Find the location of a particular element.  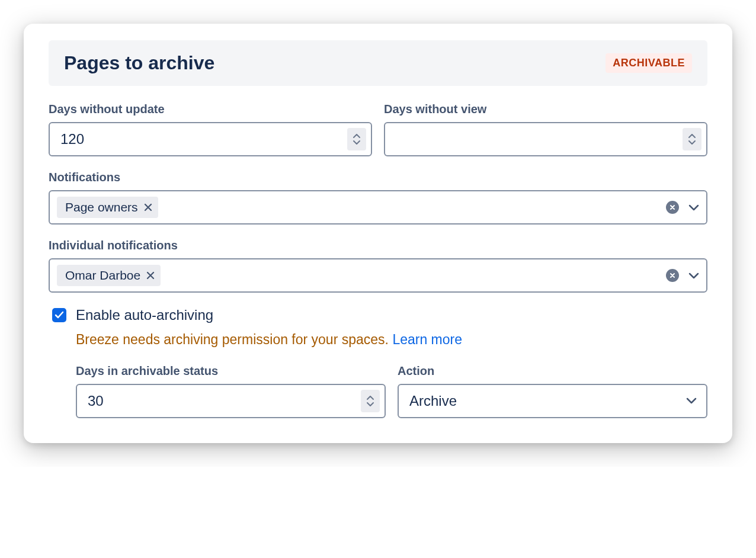

learn-more-link: Learn more is located at coordinates (427, 339).